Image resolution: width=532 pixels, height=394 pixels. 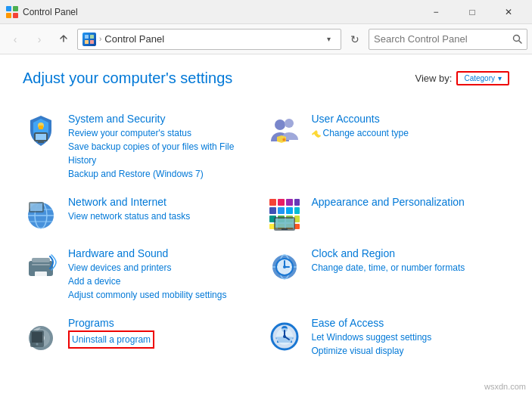 I want to click on appearance-icon, so click(x=285, y=214).